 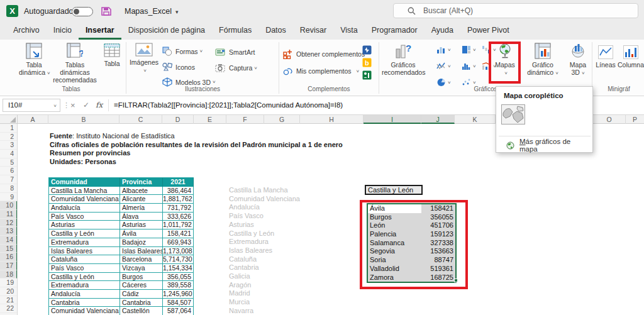 I want to click on col-header-F: F, so click(x=245, y=119).